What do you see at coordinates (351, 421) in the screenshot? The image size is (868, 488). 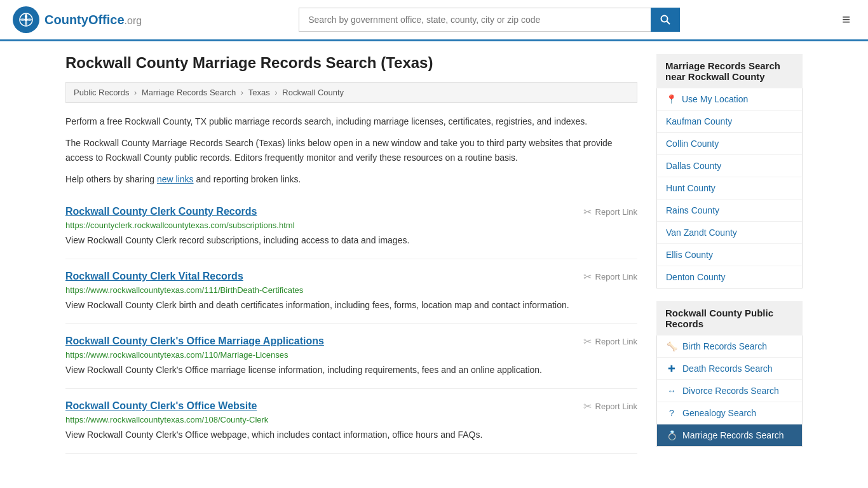 I see `result-item: Rockwall County Clerk's Office Website ✂…` at bounding box center [351, 421].